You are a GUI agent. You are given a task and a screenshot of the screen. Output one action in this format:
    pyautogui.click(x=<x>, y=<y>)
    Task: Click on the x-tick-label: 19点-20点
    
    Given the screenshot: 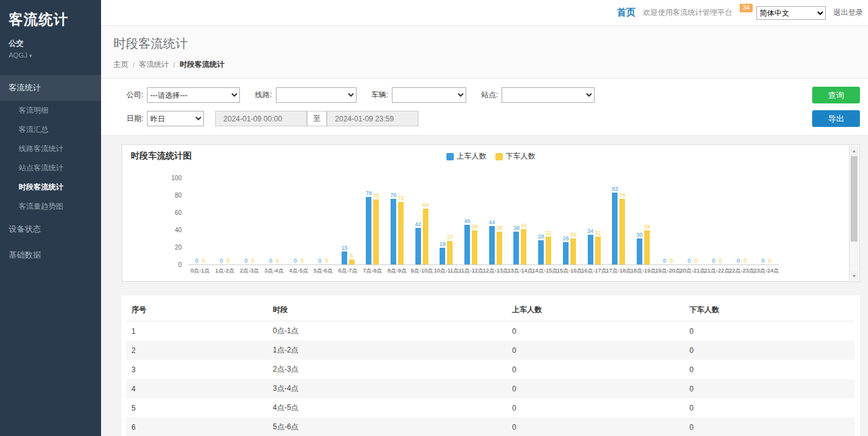 What is the action you would take?
    pyautogui.click(x=668, y=271)
    